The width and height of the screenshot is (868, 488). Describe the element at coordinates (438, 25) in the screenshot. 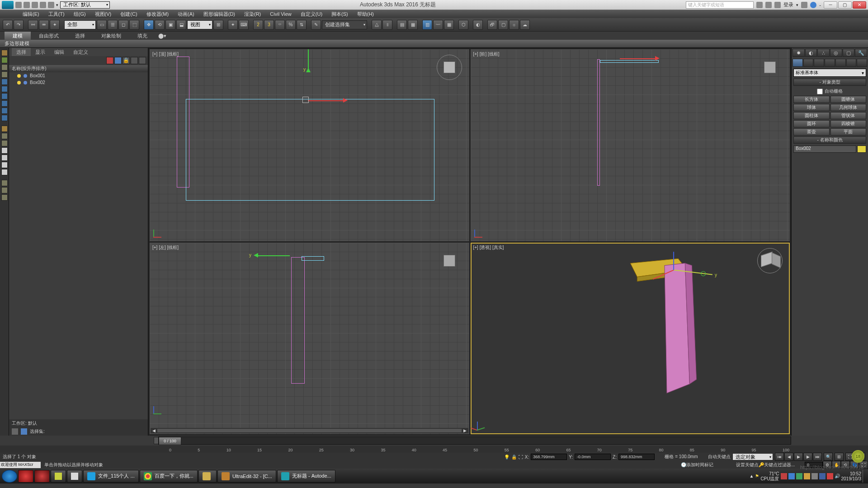

I see `curve-editor-button: 〰` at that location.